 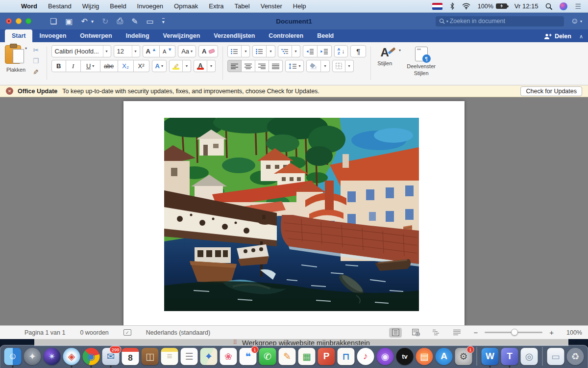 What do you see at coordinates (187, 51) in the screenshot?
I see `change-case-button: Aa▾` at bounding box center [187, 51].